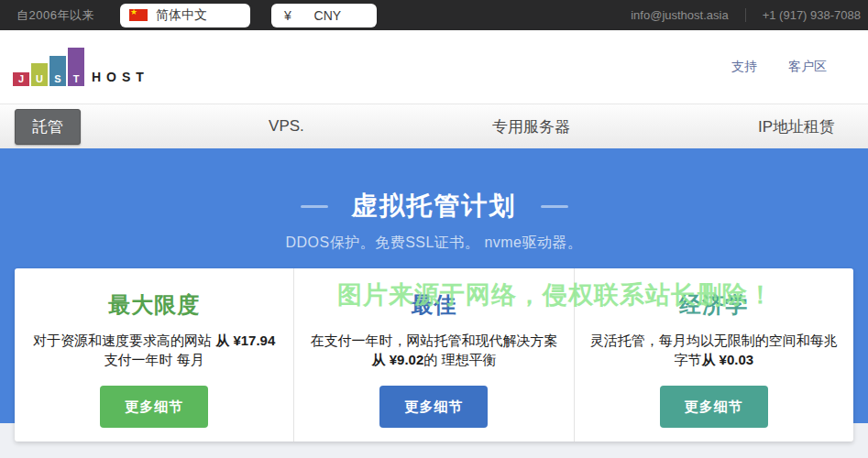 This screenshot has height=458, width=868. I want to click on logo-bar-t: T, so click(76, 67).